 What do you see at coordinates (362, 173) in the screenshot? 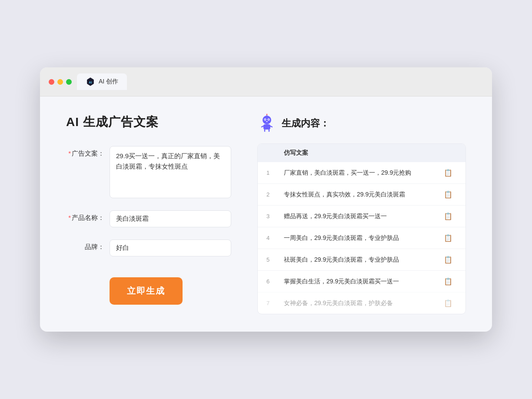
I see `table-row: 1 厂家直销，美白淡斑霜，买一送一，29.9元抢购 📋` at bounding box center [362, 173].